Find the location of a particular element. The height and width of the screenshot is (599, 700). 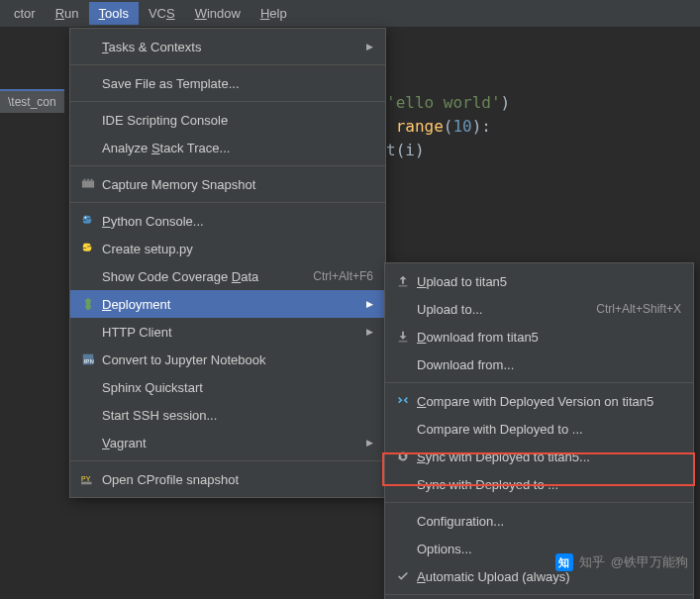

tools-item-tasks-contexts: Tasks & Contexts▶ is located at coordinates (228, 47).